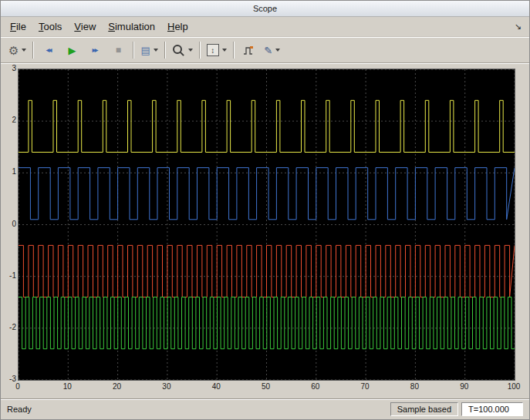 This screenshot has height=420, width=530. Describe the element at coordinates (167, 387) in the screenshot. I see `x-tick-label: 30` at that location.